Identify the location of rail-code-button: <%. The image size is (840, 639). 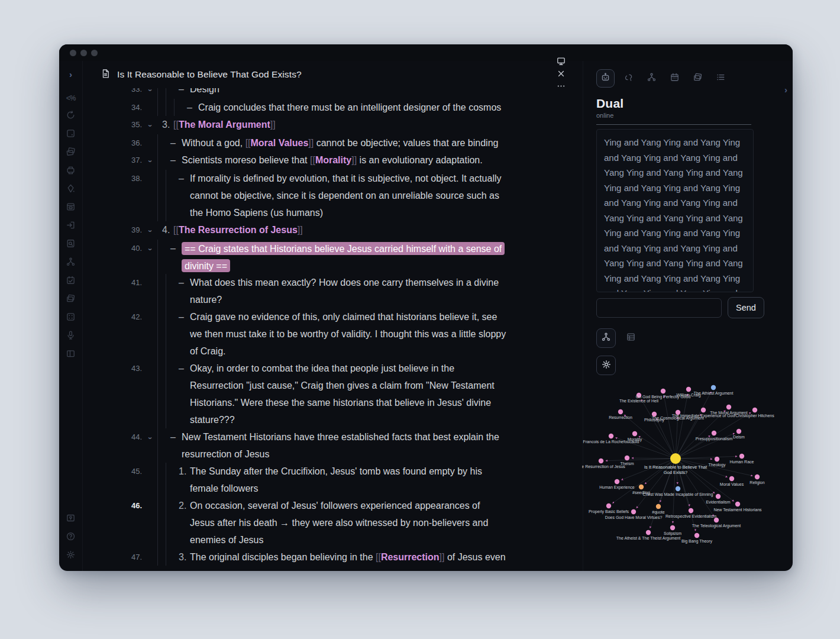
(71, 98).